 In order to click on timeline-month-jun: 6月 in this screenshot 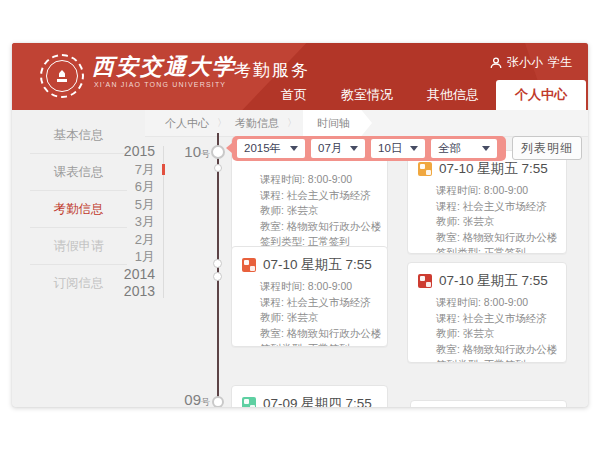, I will do `click(124, 187)`.